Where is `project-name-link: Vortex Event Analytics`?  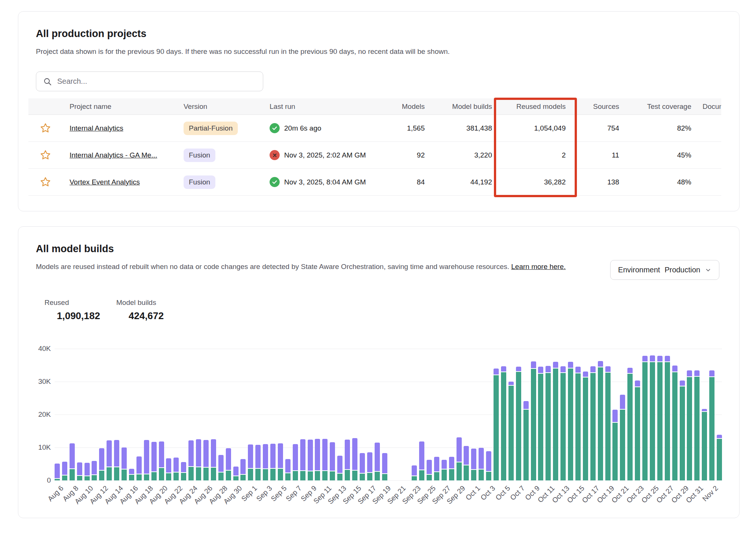 project-name-link: Vortex Event Analytics is located at coordinates (105, 182).